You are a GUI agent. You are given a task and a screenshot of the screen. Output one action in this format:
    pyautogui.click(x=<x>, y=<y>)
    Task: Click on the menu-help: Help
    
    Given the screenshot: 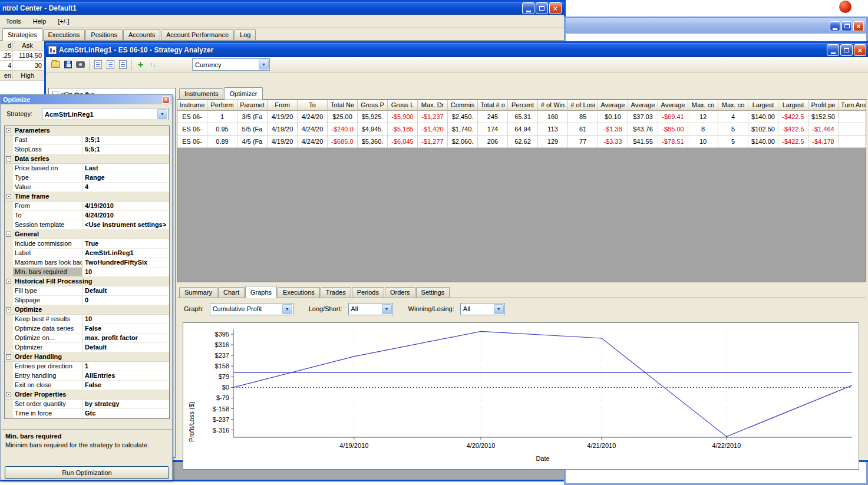 What is the action you would take?
    pyautogui.click(x=40, y=21)
    